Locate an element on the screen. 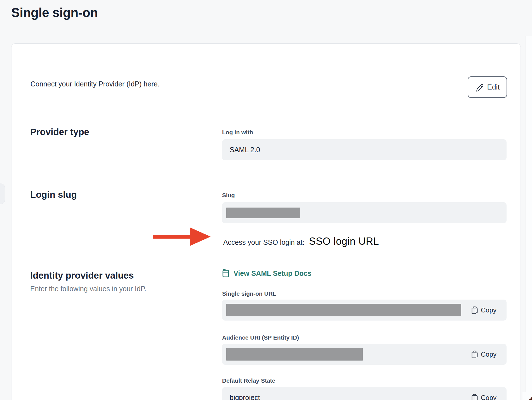  login-with-field: SAML 2.0 is located at coordinates (364, 150).